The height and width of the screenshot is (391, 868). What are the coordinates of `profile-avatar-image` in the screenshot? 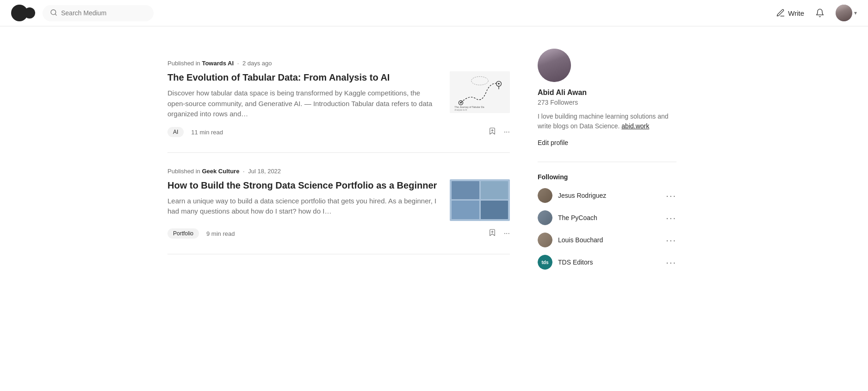 It's located at (554, 65).